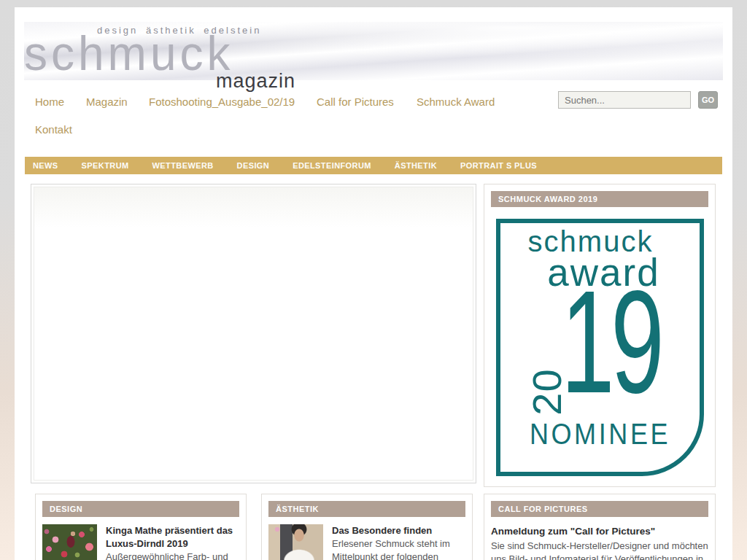  What do you see at coordinates (70, 542) in the screenshot?
I see `design-article-thumbnail` at bounding box center [70, 542].